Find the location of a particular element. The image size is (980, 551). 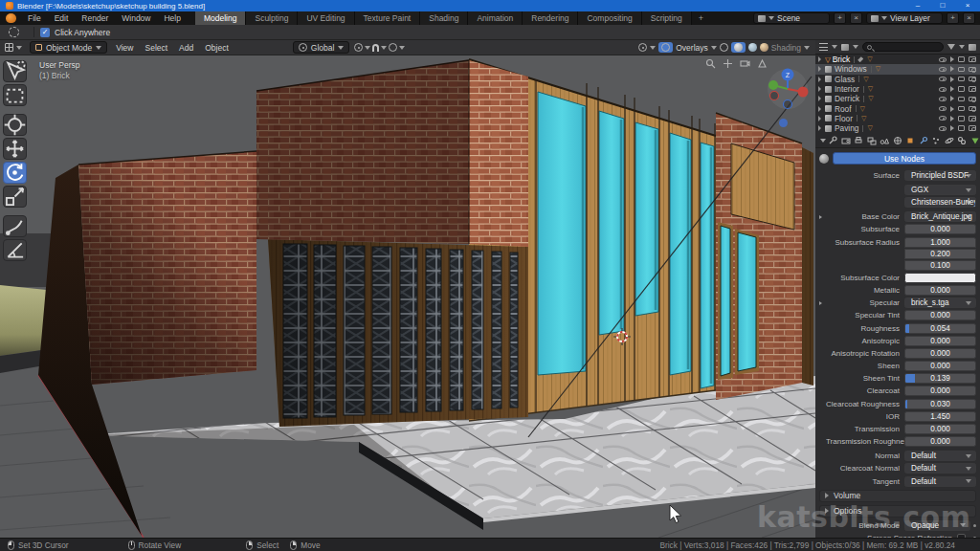

navigation-gizmo: Z is located at coordinates (788, 90).